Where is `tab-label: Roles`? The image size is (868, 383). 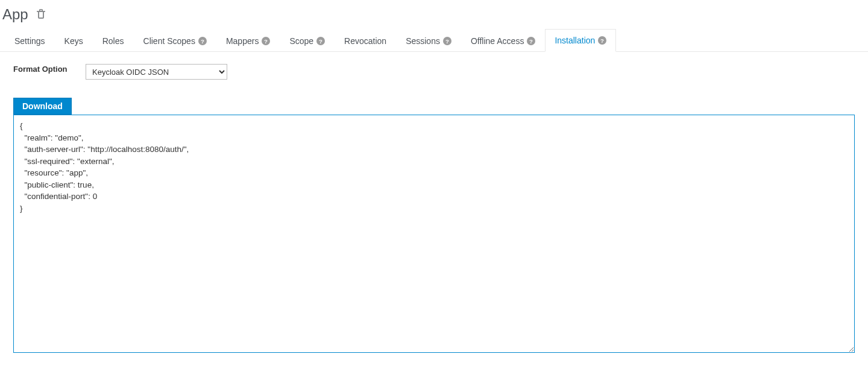 tab-label: Roles is located at coordinates (113, 41).